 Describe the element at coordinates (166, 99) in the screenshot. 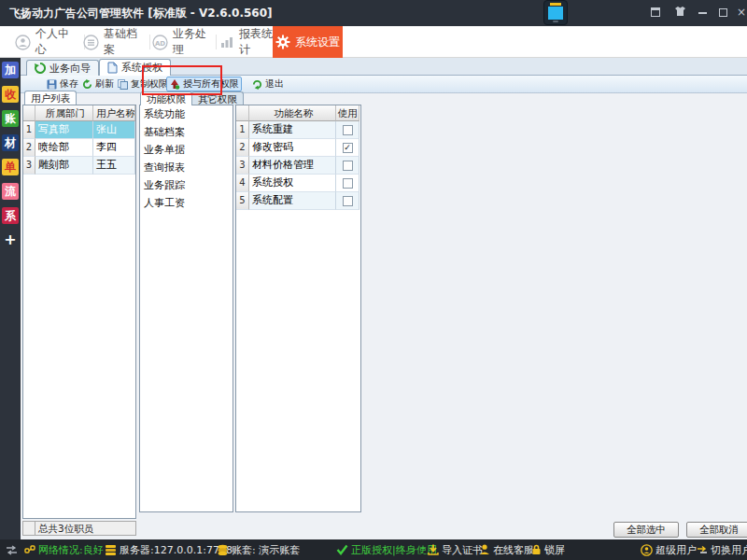

I see `tab-function-permissions: 功能权限` at that location.